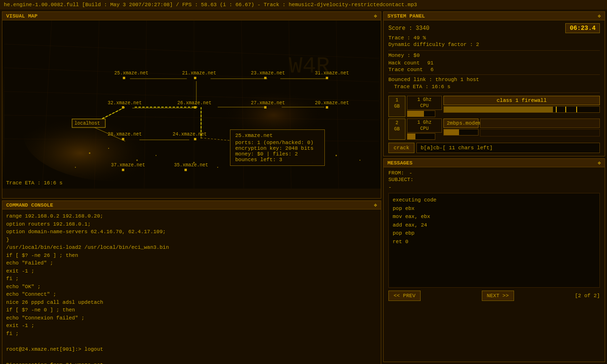  Describe the element at coordinates (494, 234) in the screenshot. I see `msg-line: pop ebp` at that location.